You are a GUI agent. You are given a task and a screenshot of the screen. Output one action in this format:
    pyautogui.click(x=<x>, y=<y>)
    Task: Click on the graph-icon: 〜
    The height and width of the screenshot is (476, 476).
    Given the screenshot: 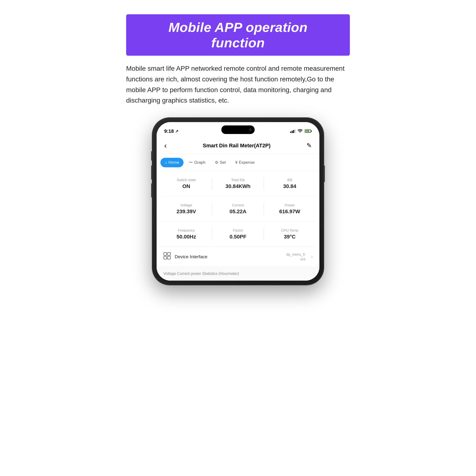 What is the action you would take?
    pyautogui.click(x=191, y=162)
    